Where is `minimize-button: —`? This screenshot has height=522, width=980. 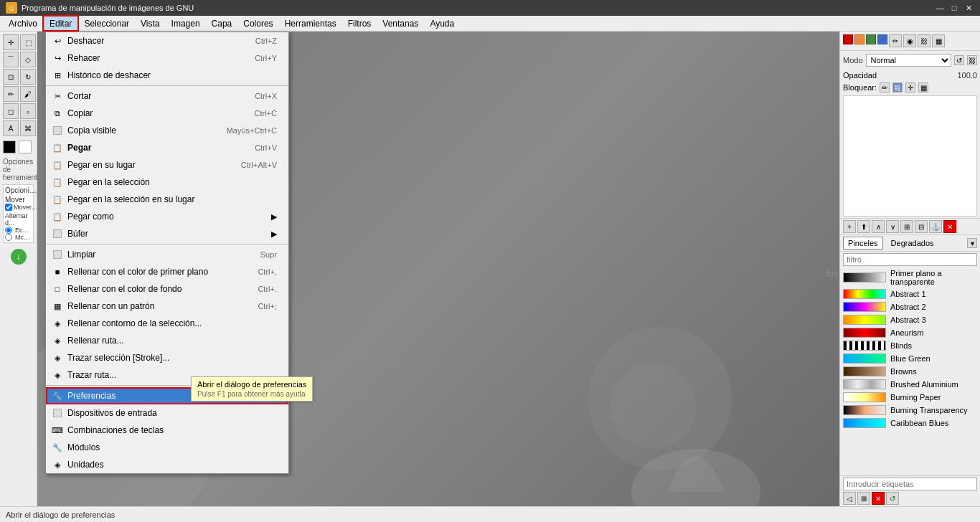 minimize-button: — is located at coordinates (940, 8).